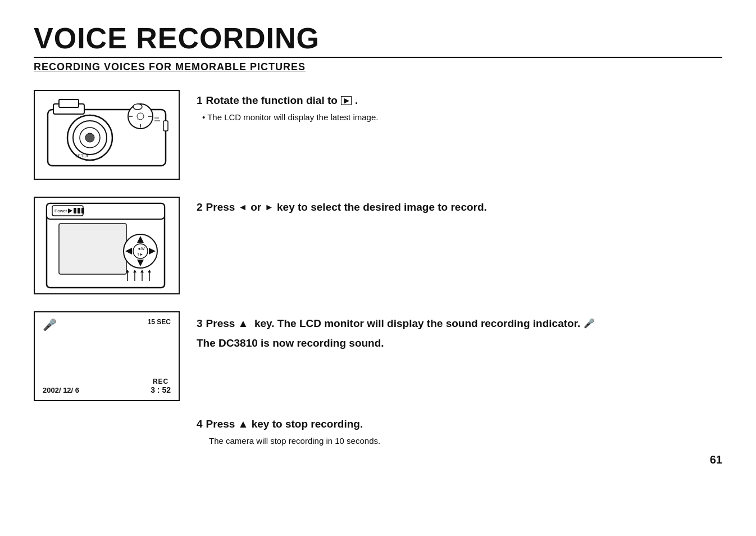 This screenshot has width=756, height=536. Describe the element at coordinates (378, 67) in the screenshot. I see `subtitle: RECORDING VOICES FOR MEMORABLE PICTURES` at that location.